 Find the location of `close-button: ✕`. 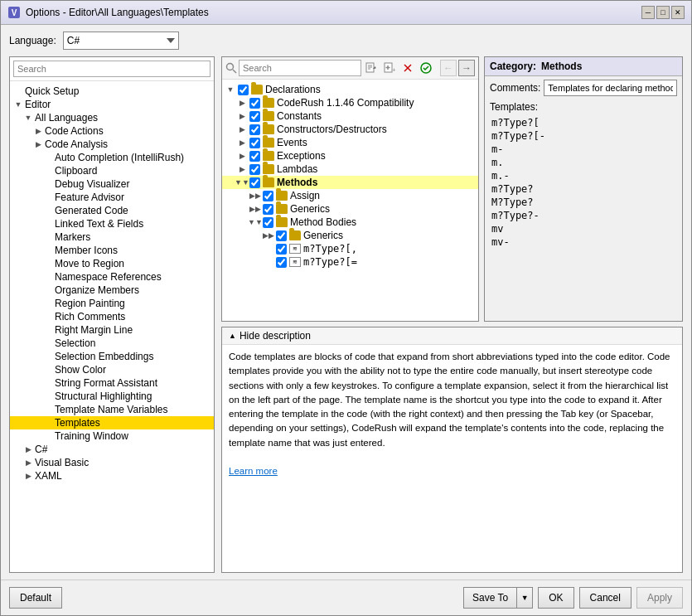

close-button: ✕ is located at coordinates (678, 12).